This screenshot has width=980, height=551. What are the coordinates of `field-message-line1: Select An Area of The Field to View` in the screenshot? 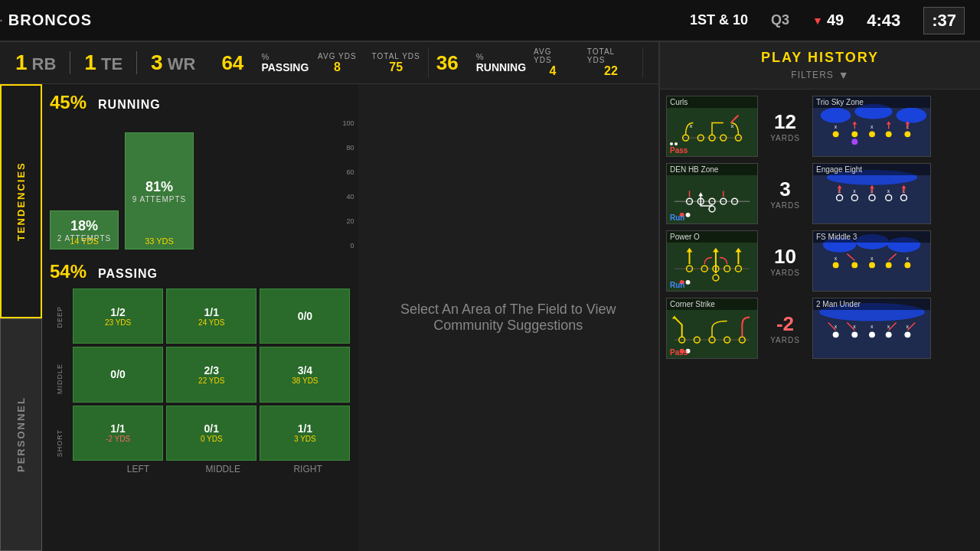 It's located at (508, 309).